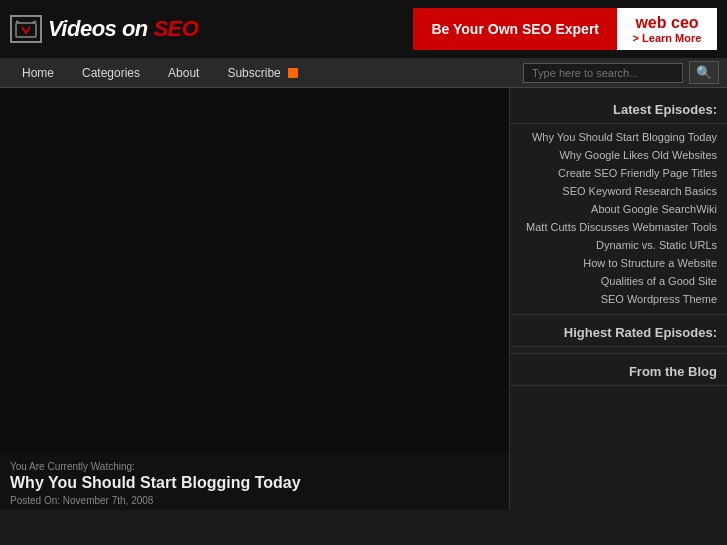  What do you see at coordinates (603, 73) in the screenshot?
I see `search-input` at bounding box center [603, 73].